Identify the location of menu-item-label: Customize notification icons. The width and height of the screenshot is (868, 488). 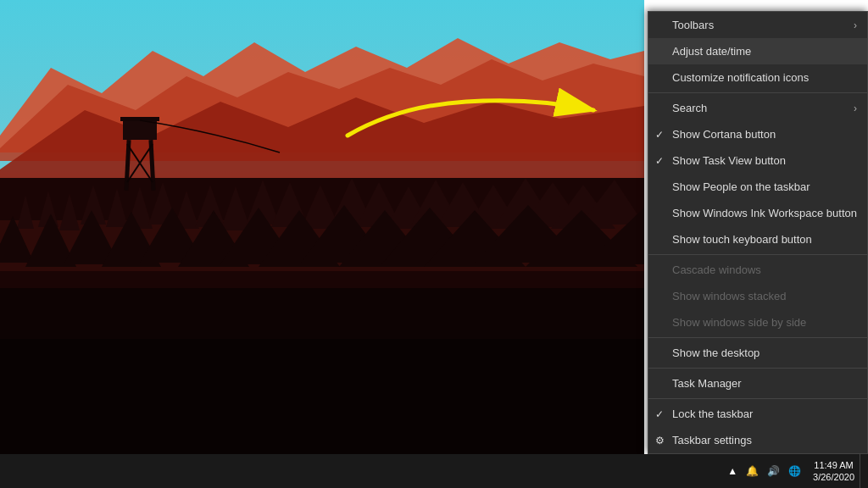
(741, 78).